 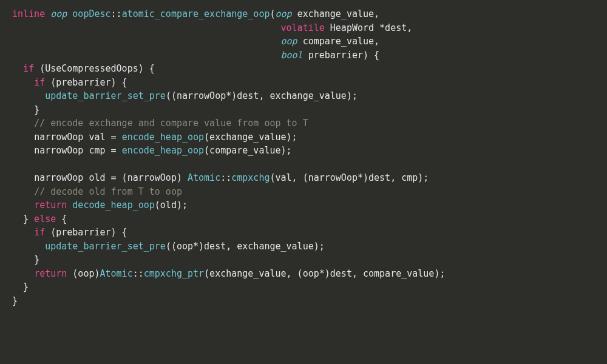 I want to click on keyword-else: else, so click(x=45, y=219).